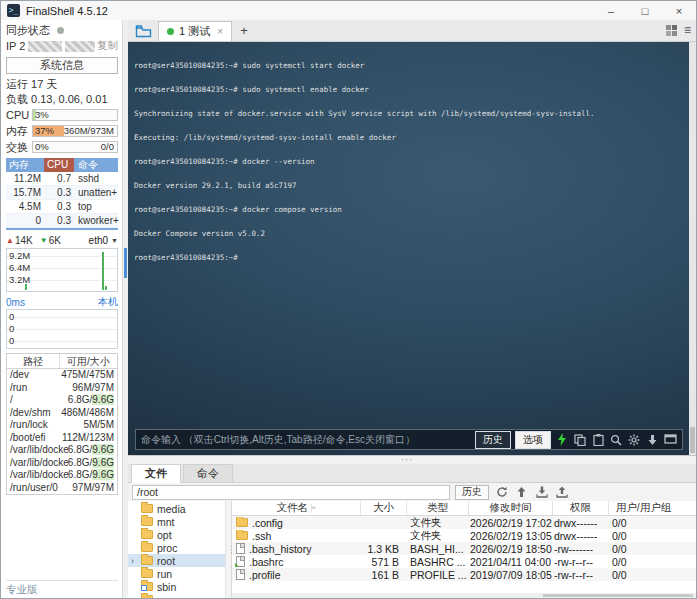  What do you see at coordinates (502, 492) in the screenshot?
I see `refresh-icon` at bounding box center [502, 492].